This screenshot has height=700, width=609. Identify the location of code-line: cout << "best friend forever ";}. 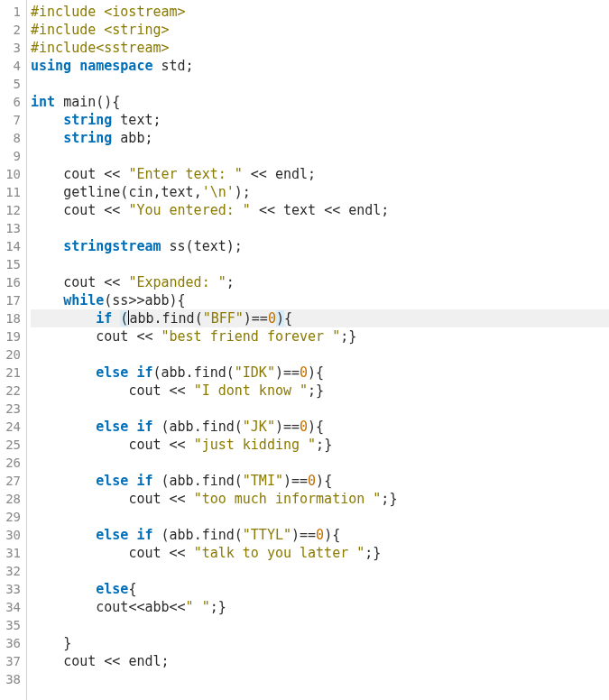
(319, 336).